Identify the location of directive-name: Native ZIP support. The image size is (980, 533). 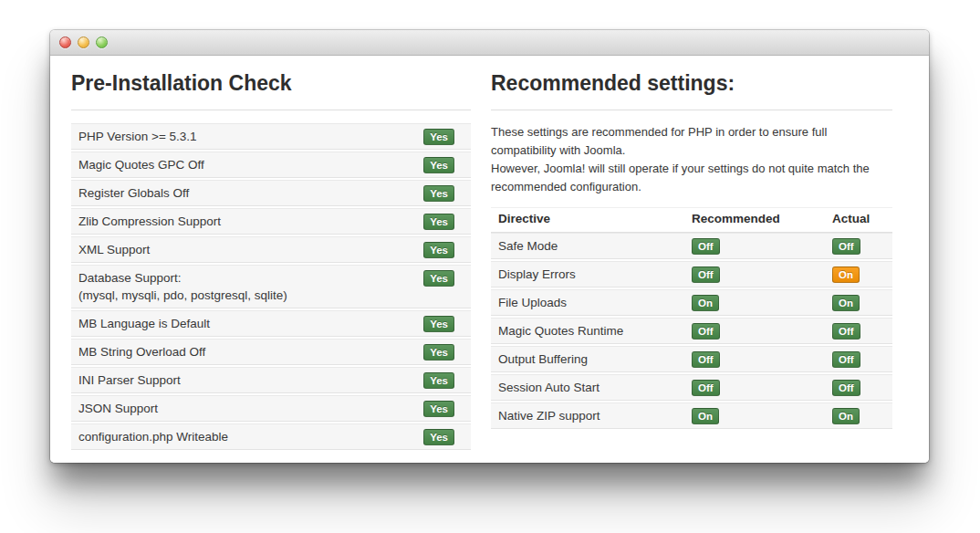
(595, 416).